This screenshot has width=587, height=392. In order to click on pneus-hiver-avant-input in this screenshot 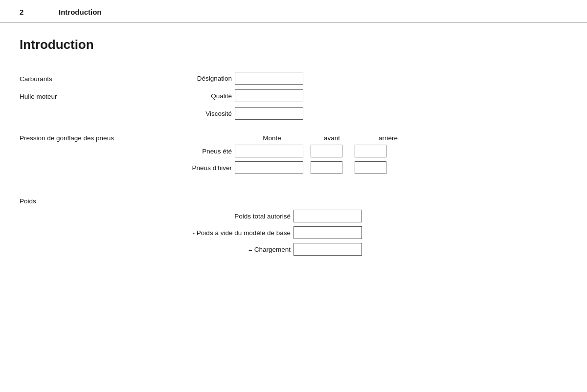, I will do `click(327, 168)`.